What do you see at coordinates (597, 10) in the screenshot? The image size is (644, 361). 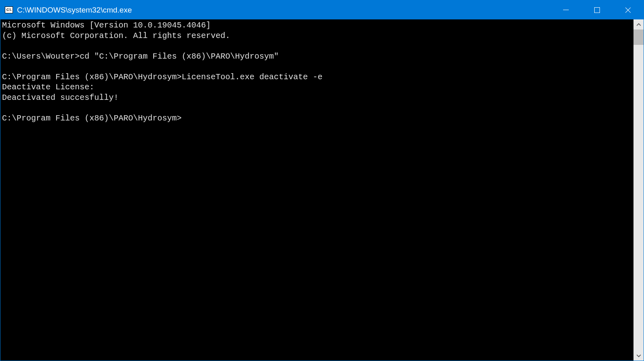 I see `window-controls` at bounding box center [597, 10].